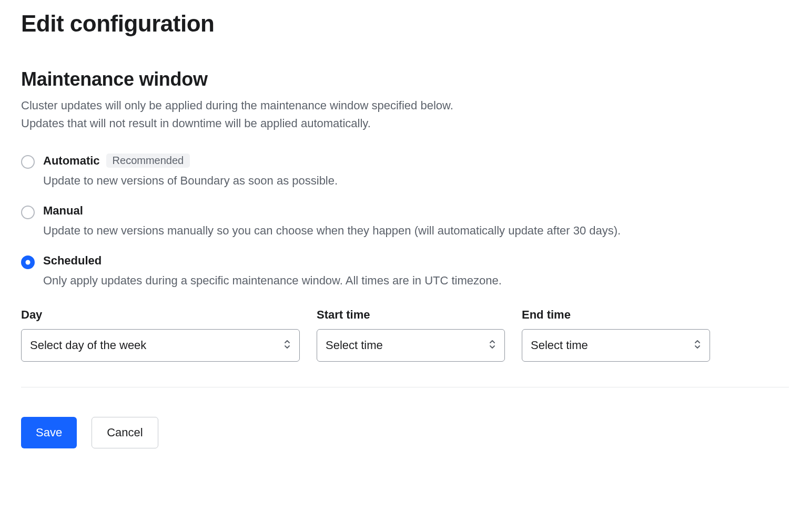 Image resolution: width=810 pixels, height=532 pixels. Describe the element at coordinates (616, 345) in the screenshot. I see `end-time-select: Select time` at that location.